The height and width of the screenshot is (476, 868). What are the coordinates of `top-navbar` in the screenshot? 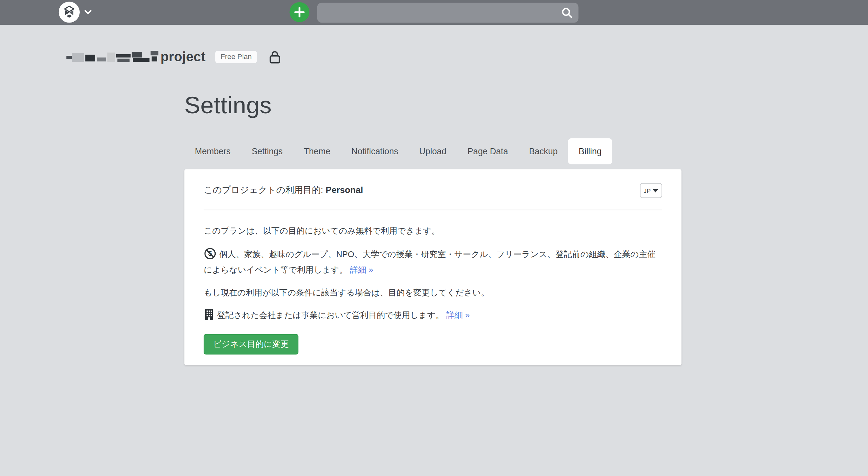 It's located at (434, 12).